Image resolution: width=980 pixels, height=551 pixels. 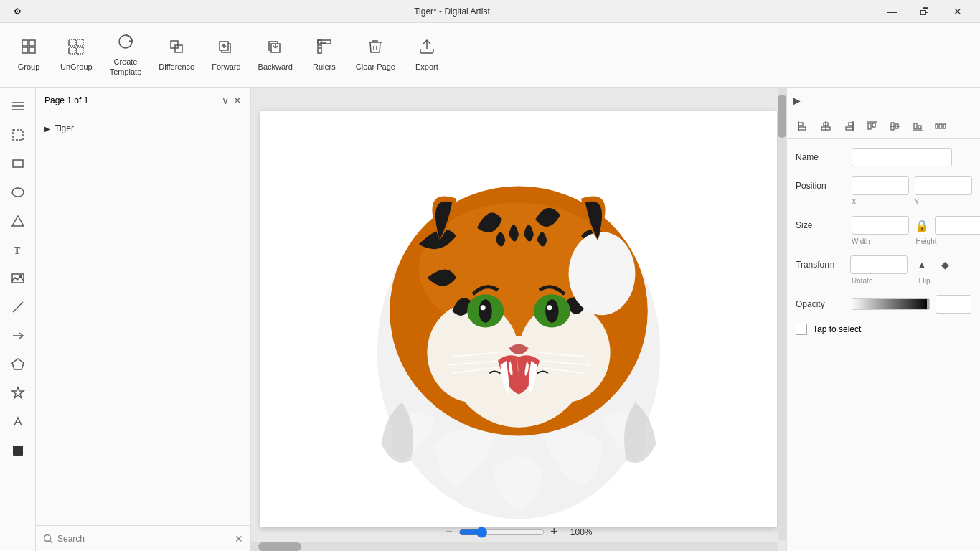 I want to click on zoom-bar: − + 100%, so click(x=518, y=532).